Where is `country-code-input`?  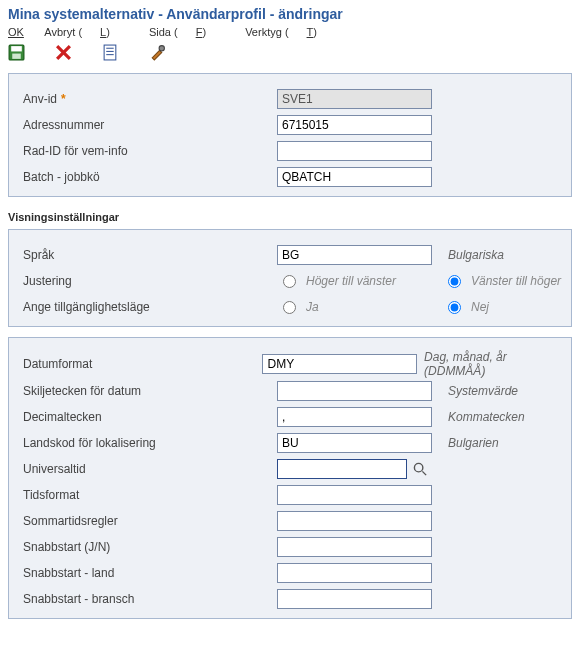 country-code-input is located at coordinates (354, 443).